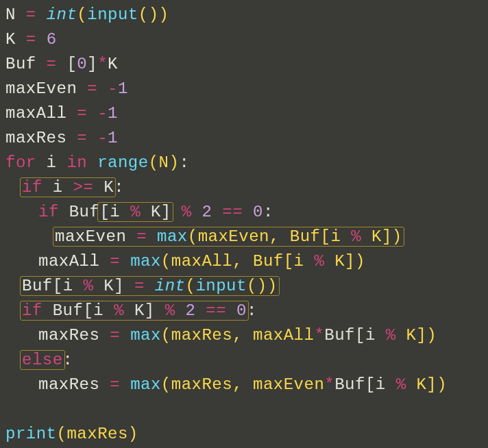 The width and height of the screenshot is (488, 448). What do you see at coordinates (244, 188) in the screenshot?
I see `code-line: if i >= K:` at bounding box center [244, 188].